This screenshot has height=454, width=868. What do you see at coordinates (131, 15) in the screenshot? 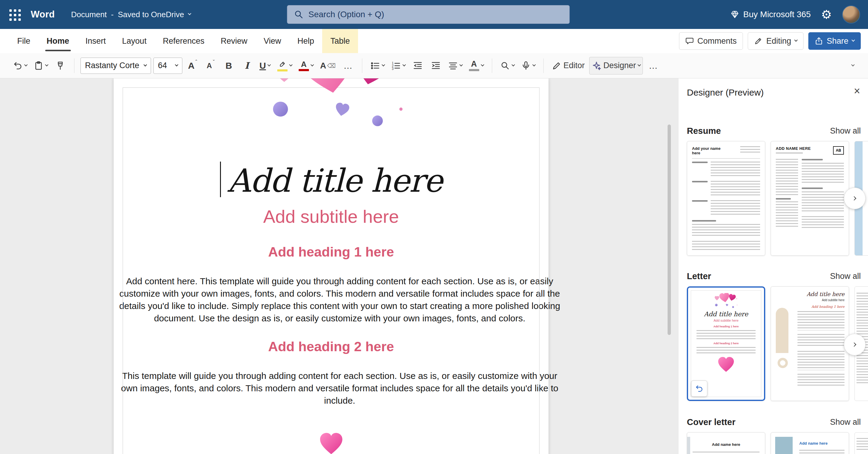
I see `document-title-bar: Document - Saved to OneDrive` at bounding box center [131, 15].